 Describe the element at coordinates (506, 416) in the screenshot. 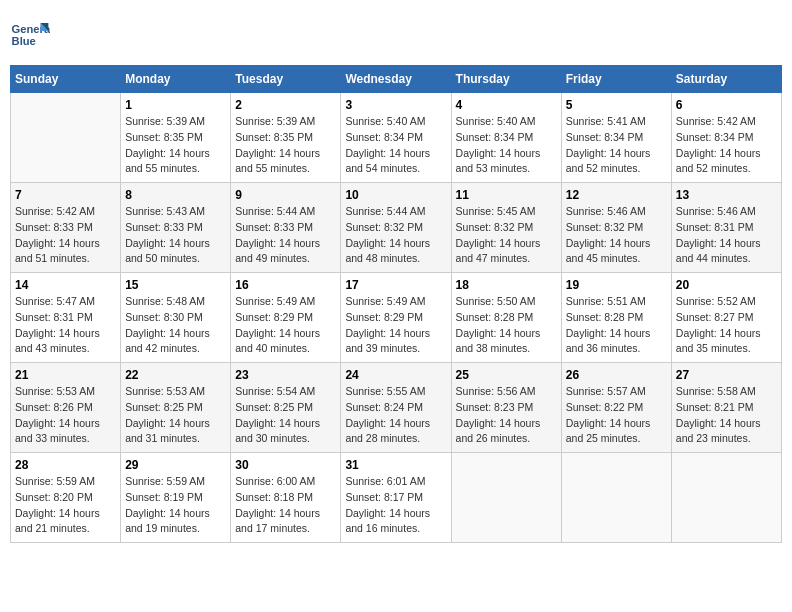

I see `day-detail: Sunrise: 5:56 AMSunset: 8:23 PMDaylight:…` at that location.